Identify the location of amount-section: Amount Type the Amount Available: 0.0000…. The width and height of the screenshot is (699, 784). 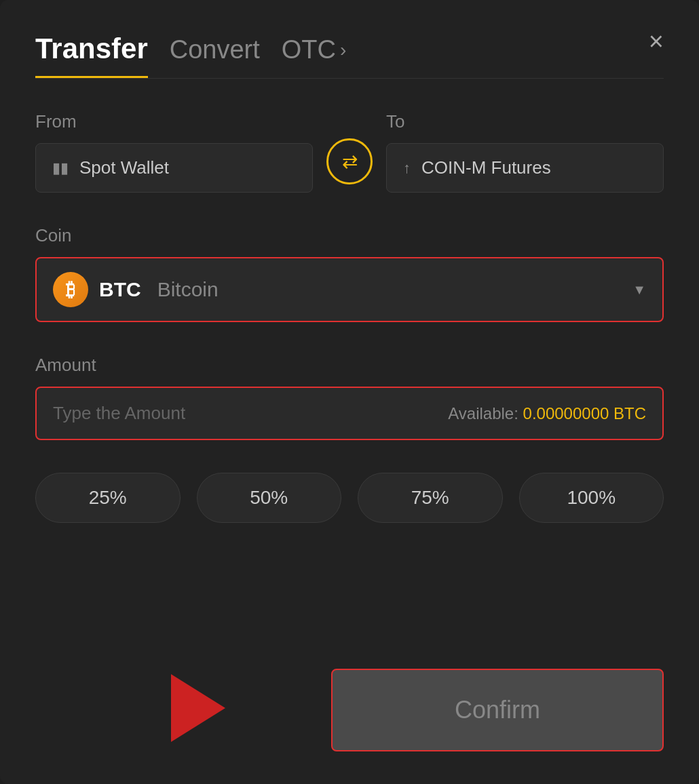
(350, 397).